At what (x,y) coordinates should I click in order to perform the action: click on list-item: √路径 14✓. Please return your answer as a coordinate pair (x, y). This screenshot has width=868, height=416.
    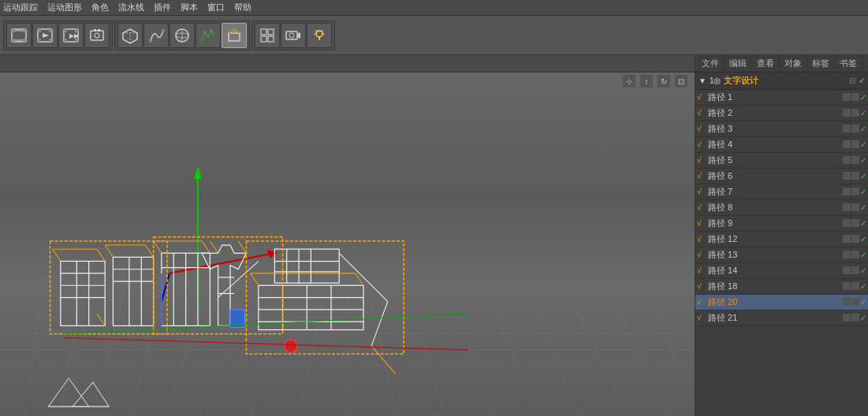
    Looking at the image, I should click on (782, 271).